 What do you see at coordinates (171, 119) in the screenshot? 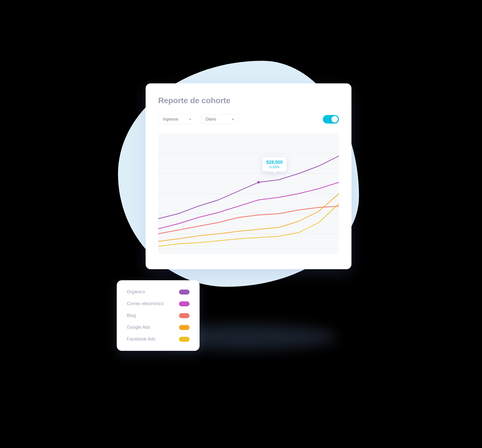
I see `ingresos-label: Ingresos` at bounding box center [171, 119].